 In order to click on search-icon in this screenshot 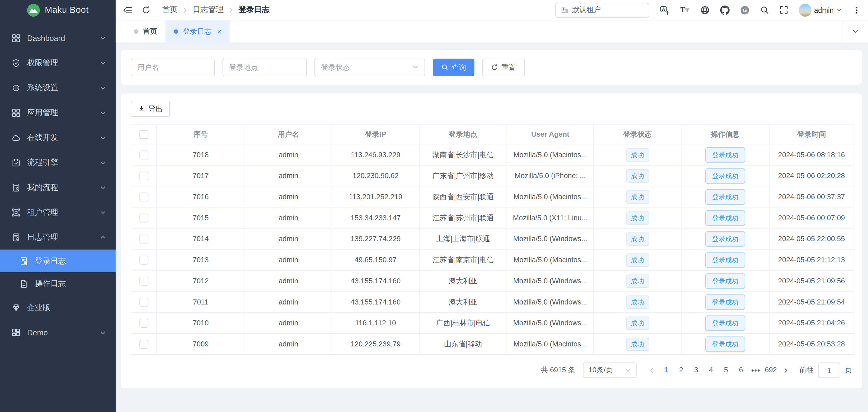, I will do `click(764, 10)`.